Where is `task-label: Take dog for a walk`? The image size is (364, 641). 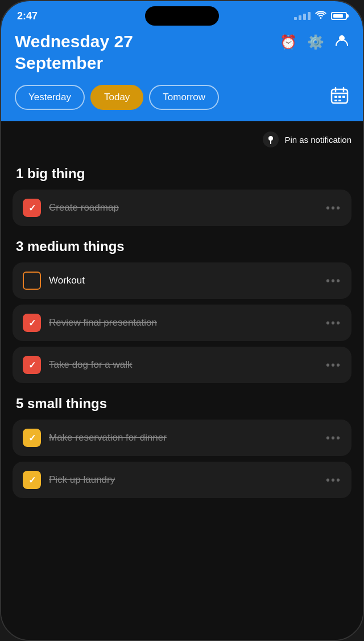 task-label: Take dog for a walk is located at coordinates (183, 365).